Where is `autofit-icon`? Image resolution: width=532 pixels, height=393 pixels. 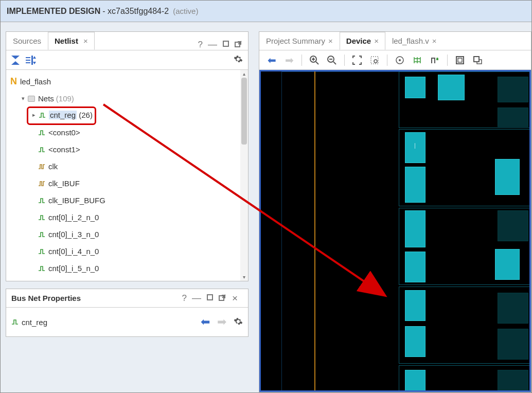
autofit-icon is located at coordinates (400, 60).